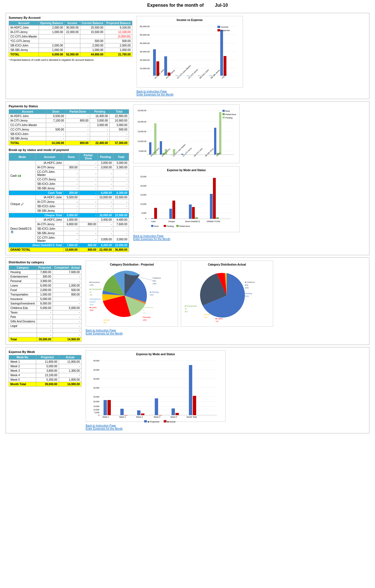 The height and width of the screenshot is (588, 375). What do you see at coordinates (226, 427) in the screenshot?
I see `section4-nav-links: Back to Instruction Page Enter Expenses …` at bounding box center [226, 427].